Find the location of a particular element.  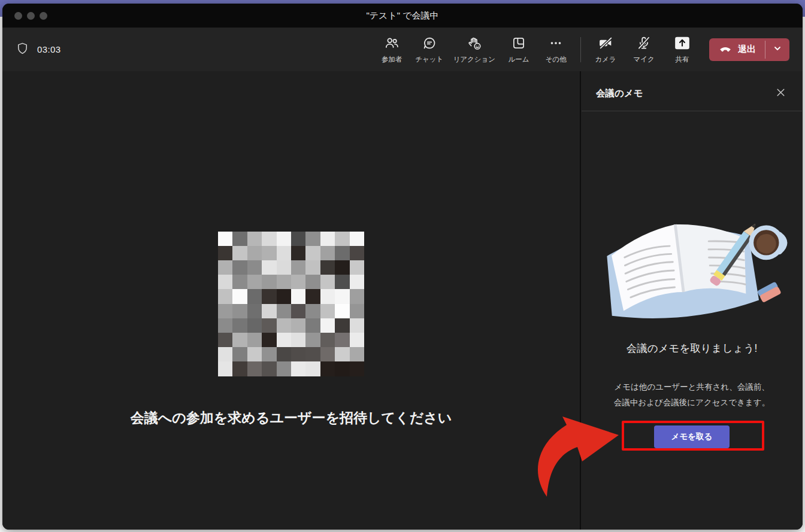

toolbar-nav-group: 参加者 チャット リアクション ルーム is located at coordinates (474, 50).